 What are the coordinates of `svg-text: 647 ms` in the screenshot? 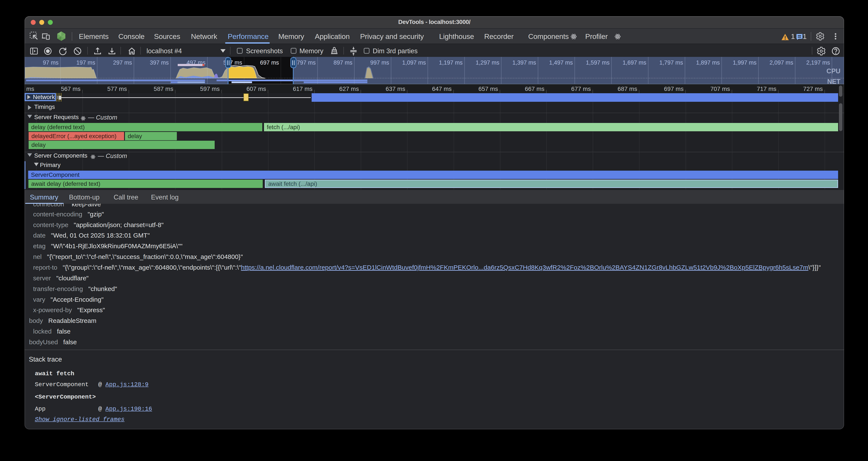 It's located at (442, 89).